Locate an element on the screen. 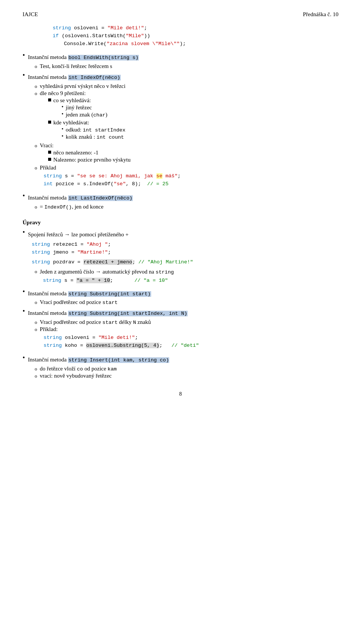  list-item-1: • Instanční metoda bool EndsWith(string … is located at coordinates (180, 61).